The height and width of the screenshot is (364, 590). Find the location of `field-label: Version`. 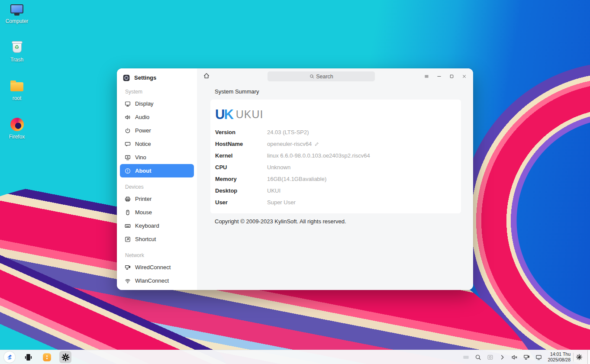

field-label: Version is located at coordinates (241, 132).